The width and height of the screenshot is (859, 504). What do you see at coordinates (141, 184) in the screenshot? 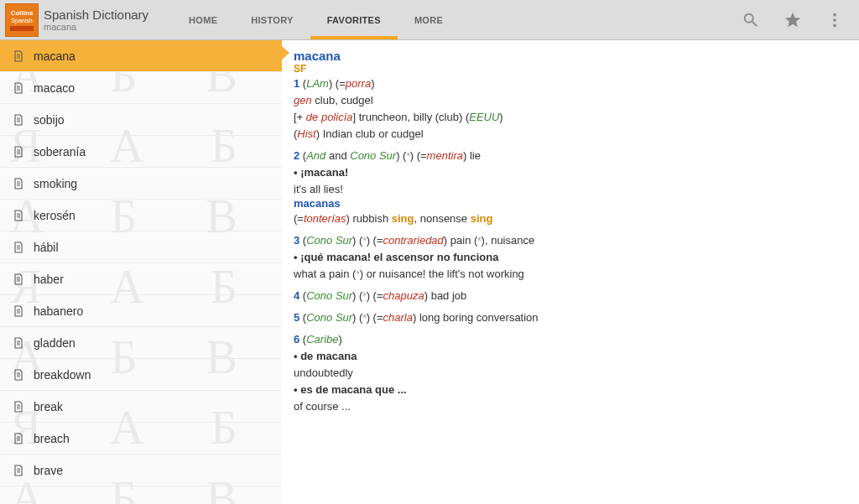
I see `sidebar-item-smoking: smoking` at bounding box center [141, 184].